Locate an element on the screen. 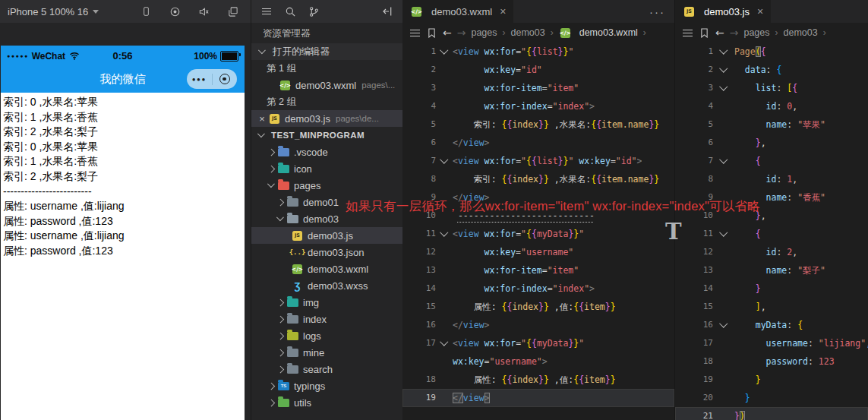 The height and width of the screenshot is (420, 868). icon-folder-icon is located at coordinates (284, 169).